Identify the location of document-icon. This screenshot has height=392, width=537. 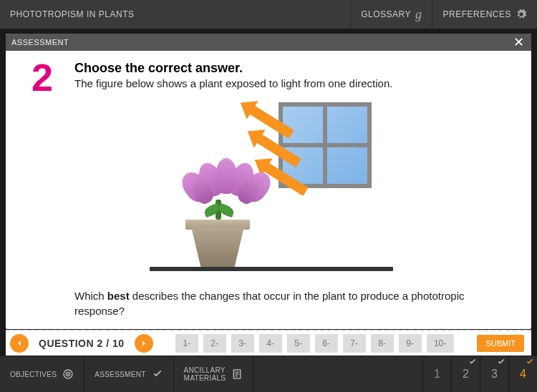
(237, 374).